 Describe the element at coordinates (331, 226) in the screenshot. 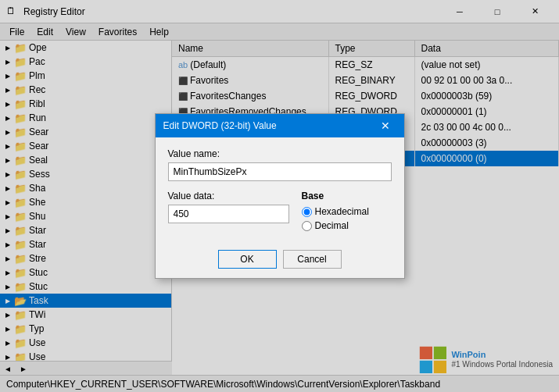

I see `decimal-label: Decimal` at that location.